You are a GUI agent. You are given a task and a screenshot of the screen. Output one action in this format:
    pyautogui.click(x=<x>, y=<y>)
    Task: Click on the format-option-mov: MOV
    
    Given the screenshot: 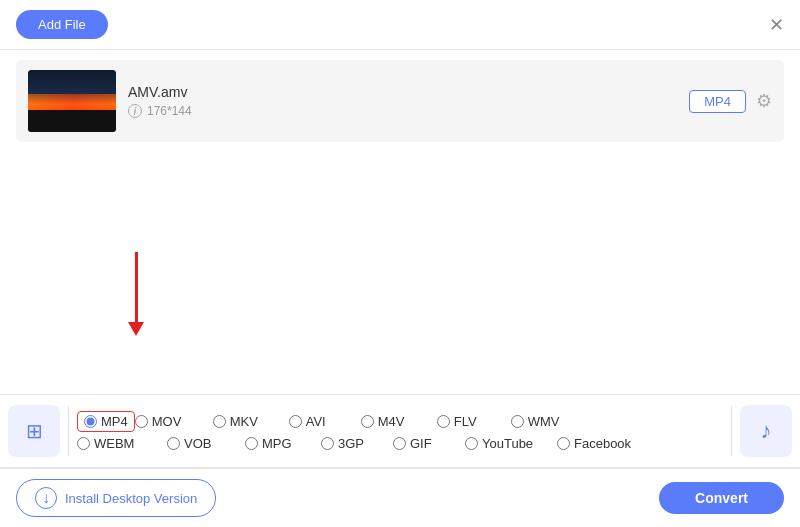 What is the action you would take?
    pyautogui.click(x=174, y=422)
    